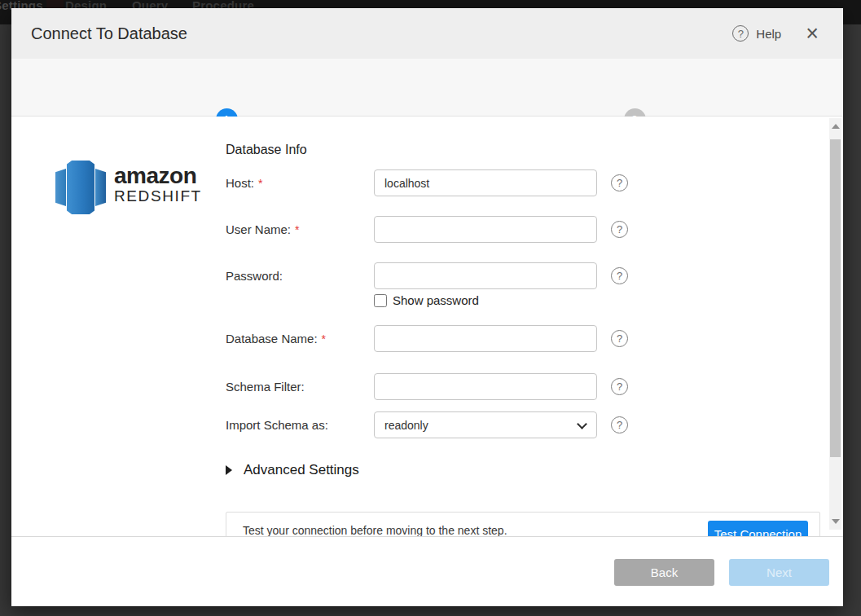  I want to click on database-name-help-icon: ?, so click(619, 339).